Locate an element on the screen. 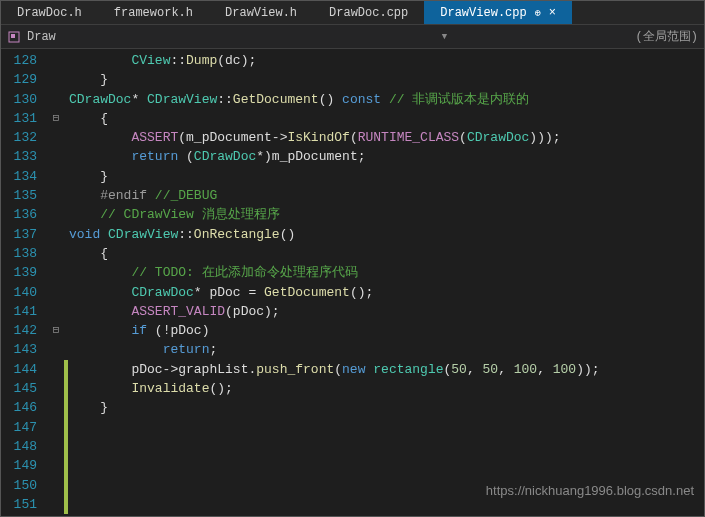 The image size is (705, 517). line-number-gutter: 1281291301311321331341351361371381391401… is located at coordinates (25, 282).